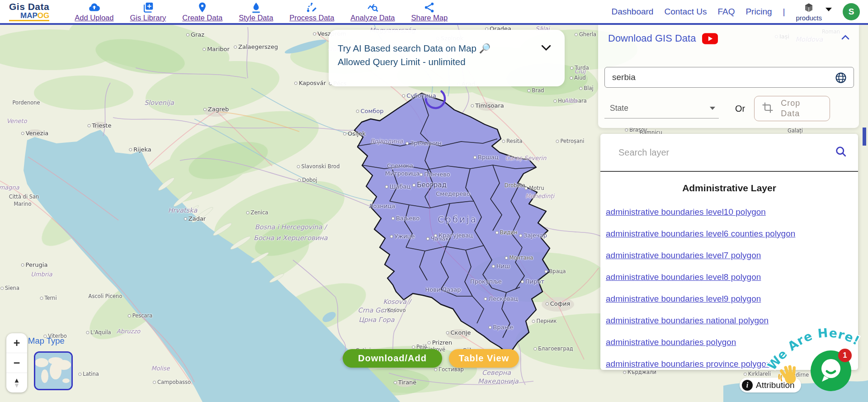  What do you see at coordinates (684, 277) in the screenshot?
I see `layer-link-level8: administrative boundaries level8 polygon` at bounding box center [684, 277].